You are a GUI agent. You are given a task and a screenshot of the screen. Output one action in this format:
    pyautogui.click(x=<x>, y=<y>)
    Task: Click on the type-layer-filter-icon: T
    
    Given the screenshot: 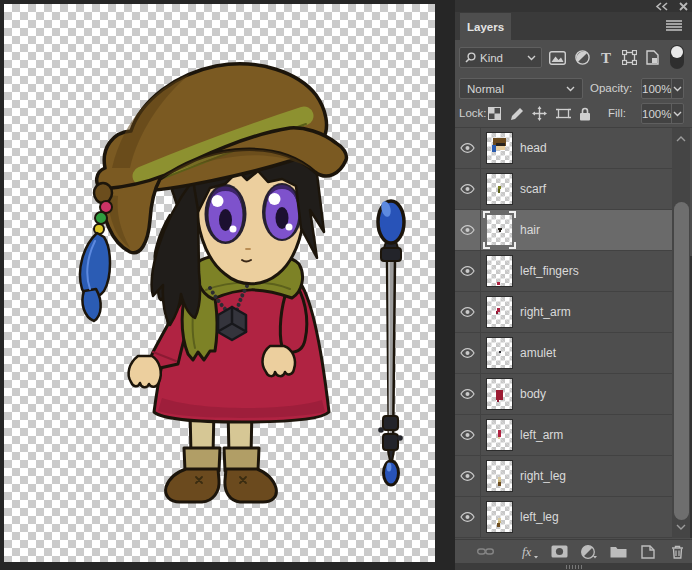 What is the action you would take?
    pyautogui.click(x=606, y=58)
    